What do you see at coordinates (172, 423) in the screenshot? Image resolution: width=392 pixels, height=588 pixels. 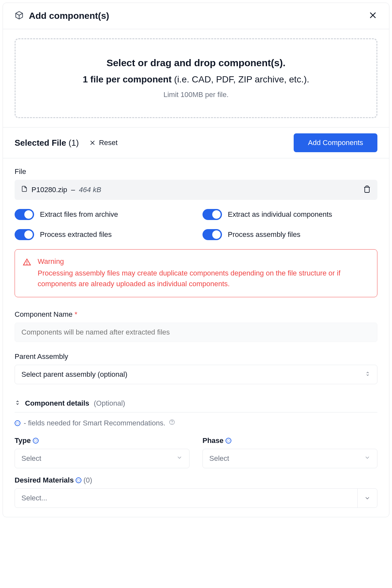 I see `help-icon` at bounding box center [172, 423].